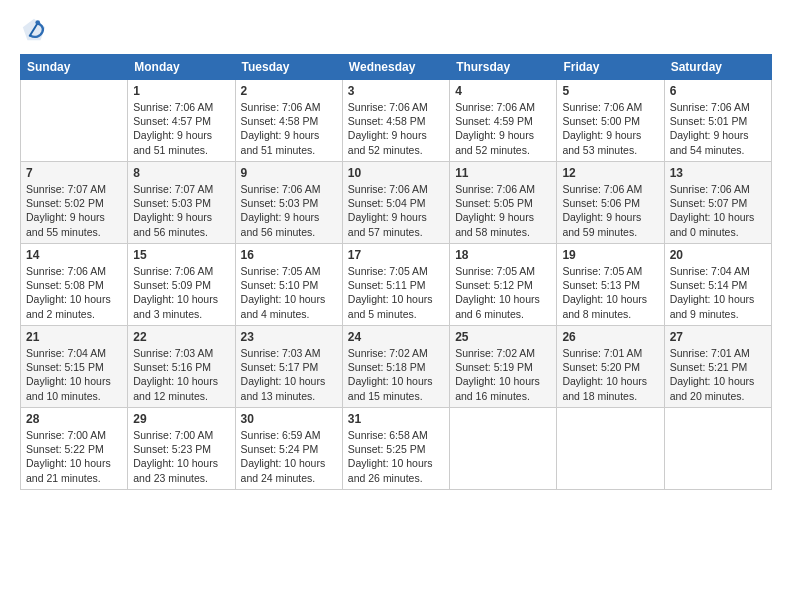  I want to click on day-number: 12, so click(610, 173).